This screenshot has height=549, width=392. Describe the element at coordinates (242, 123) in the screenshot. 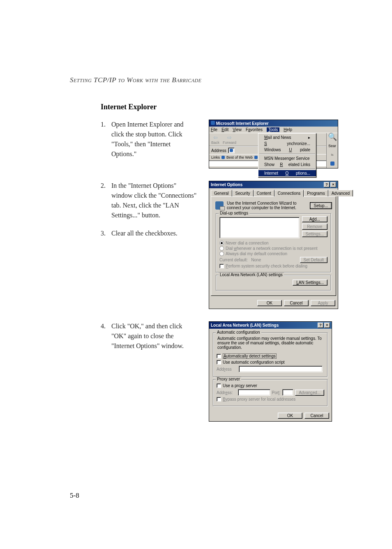

I see `ie-title: Microsoft Internet Explorer` at that location.